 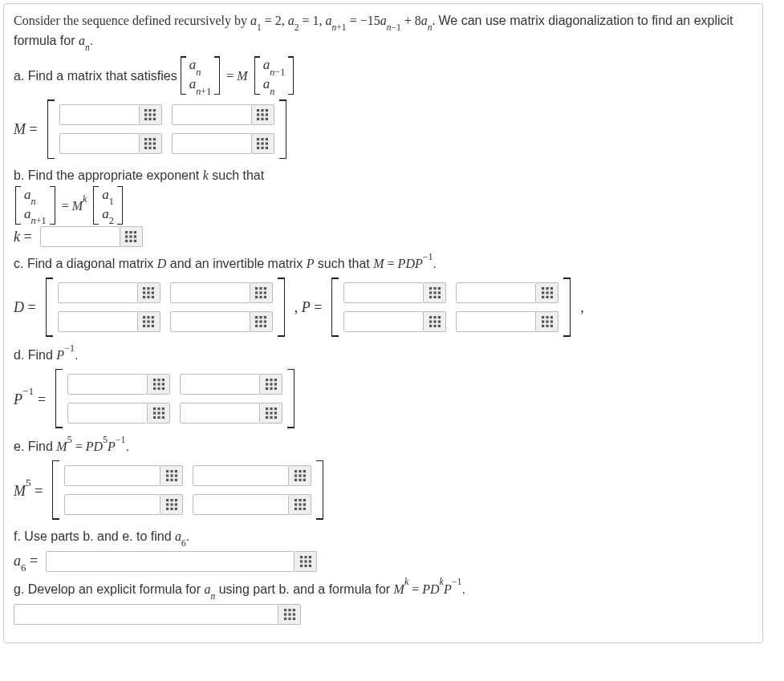 What do you see at coordinates (35, 205) in the screenshot?
I see `vector-an-anp1-b: an an+1` at bounding box center [35, 205].